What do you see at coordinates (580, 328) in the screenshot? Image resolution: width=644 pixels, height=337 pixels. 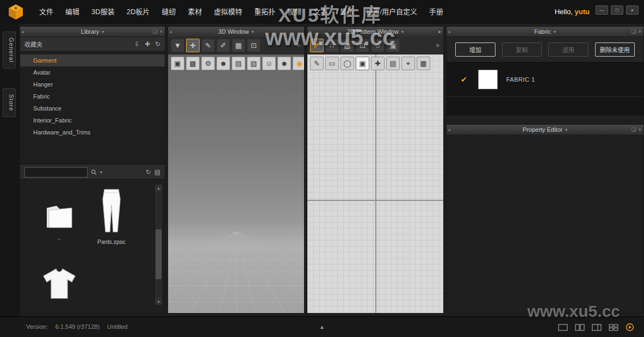 I see `layout-two-pane-icon` at bounding box center [580, 328].